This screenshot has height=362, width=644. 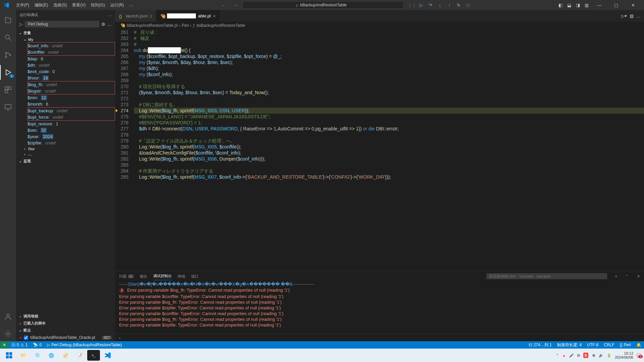 What do you see at coordinates (71, 72) in the screenshot?
I see `variable-row: $exit_code: 0` at bounding box center [71, 72].